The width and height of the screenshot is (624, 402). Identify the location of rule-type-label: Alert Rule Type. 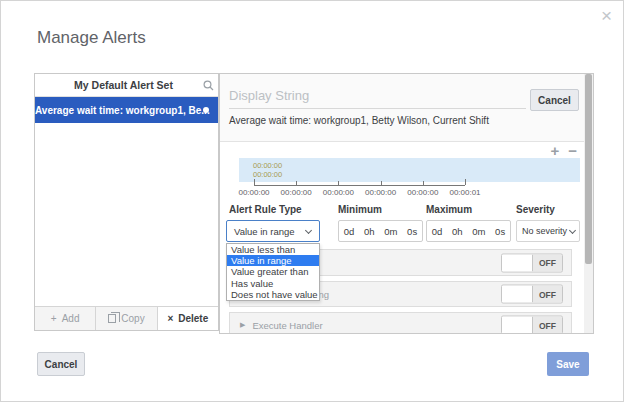
(266, 210).